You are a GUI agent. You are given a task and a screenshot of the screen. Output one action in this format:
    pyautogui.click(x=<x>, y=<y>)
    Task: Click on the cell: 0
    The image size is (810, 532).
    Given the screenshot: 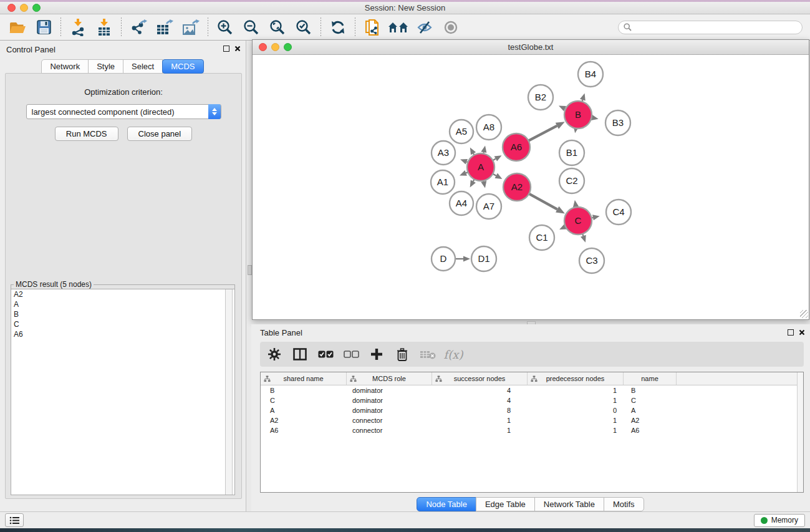 What is the action you would take?
    pyautogui.click(x=576, y=410)
    